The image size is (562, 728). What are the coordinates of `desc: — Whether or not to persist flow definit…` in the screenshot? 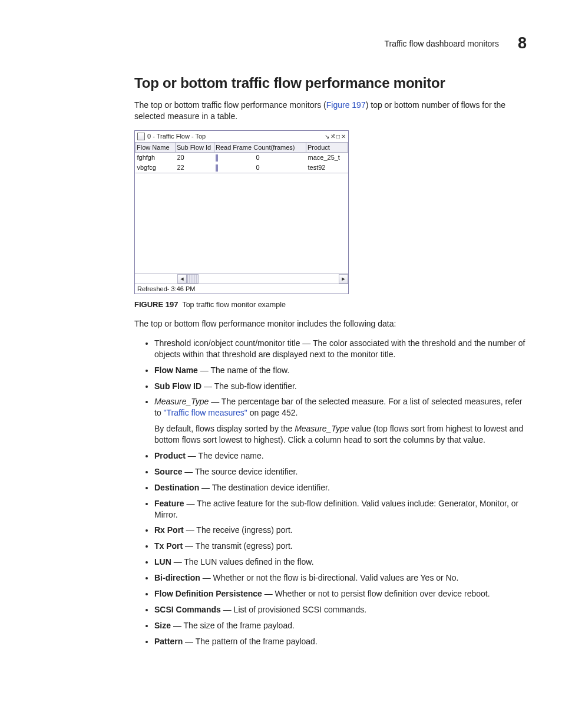 It's located at (376, 594).